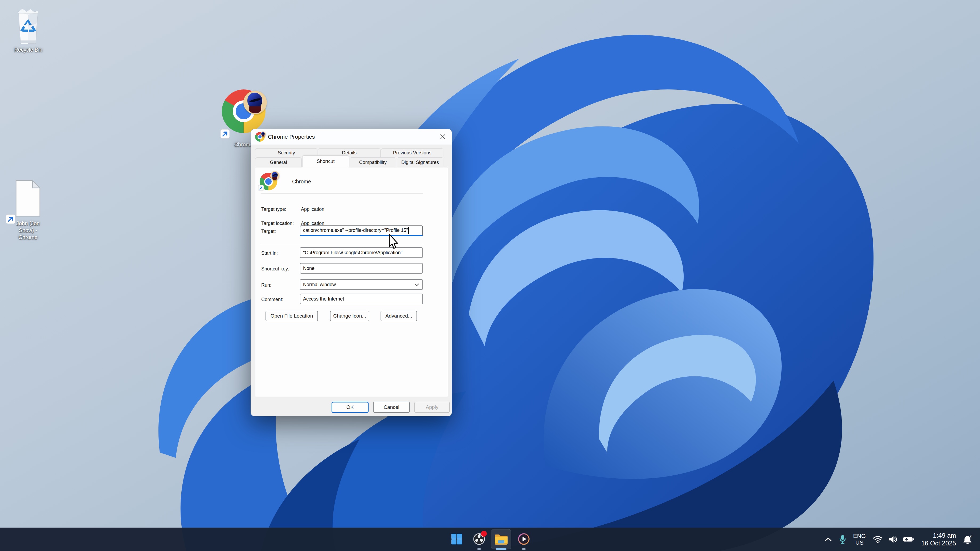 Image resolution: width=980 pixels, height=551 pixels. Describe the element at coordinates (266, 285) in the screenshot. I see `run-label: Run:` at that location.